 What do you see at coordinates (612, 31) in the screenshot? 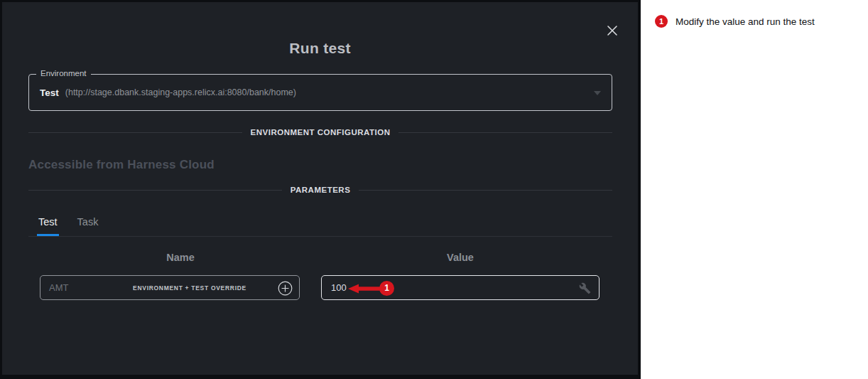
I see `close-button` at bounding box center [612, 31].